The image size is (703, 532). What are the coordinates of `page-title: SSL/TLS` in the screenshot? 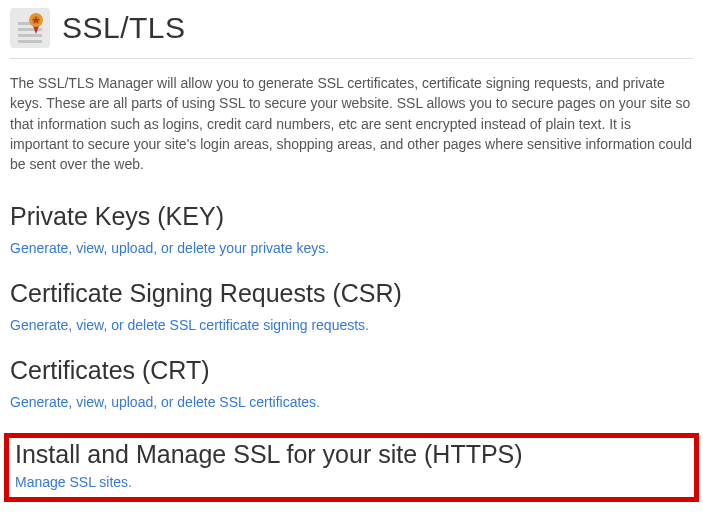 It's located at (124, 28).